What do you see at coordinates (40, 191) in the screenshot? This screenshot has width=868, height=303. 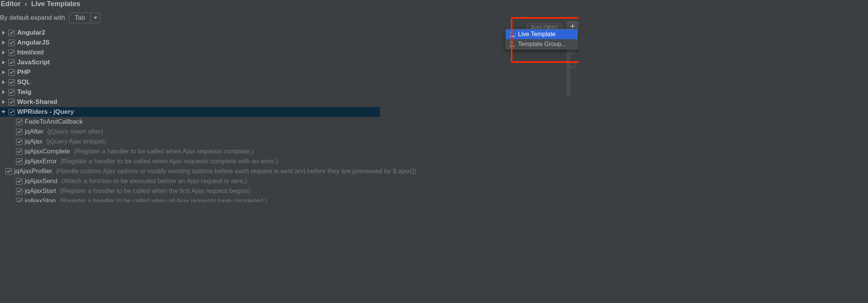 I see `item-label: jqAjaxStart` at bounding box center [40, 191].